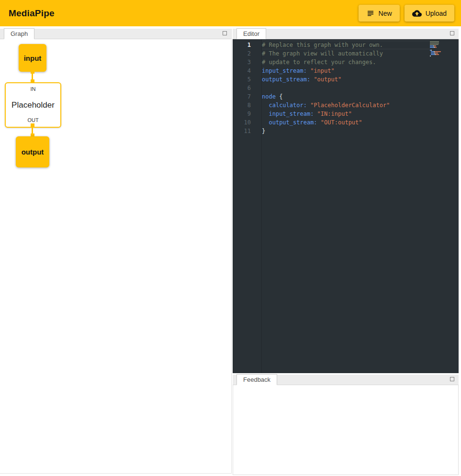 This screenshot has width=461, height=476. I want to click on upload-button: Upload, so click(429, 13).